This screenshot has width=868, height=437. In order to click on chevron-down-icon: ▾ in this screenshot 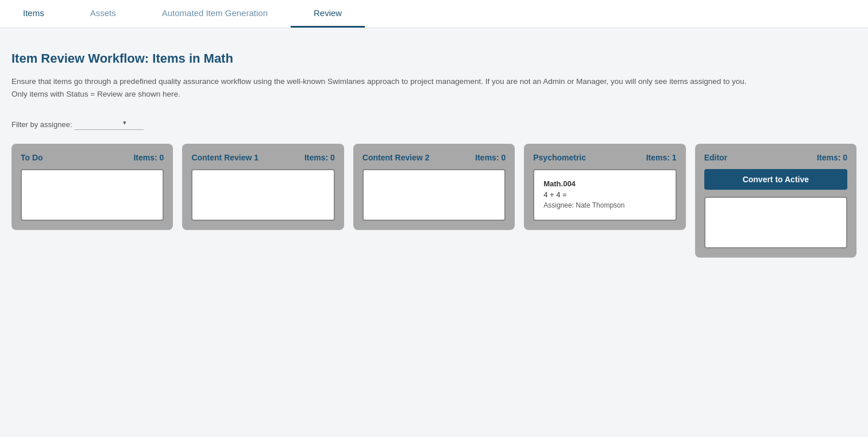, I will do `click(125, 123)`.